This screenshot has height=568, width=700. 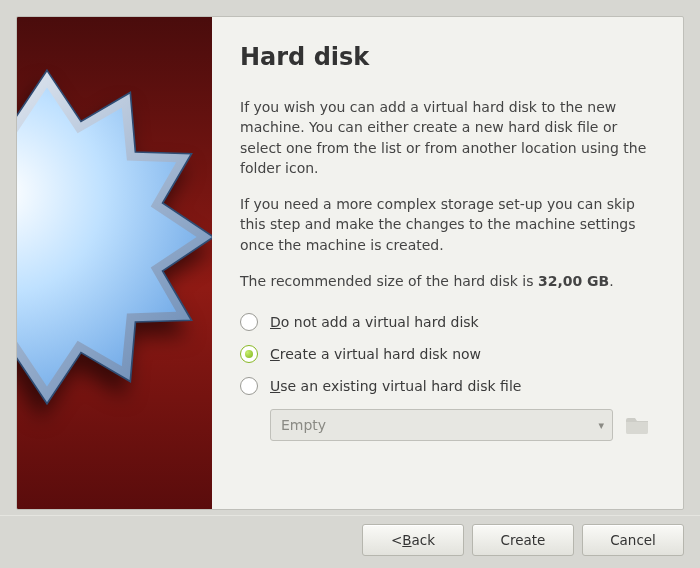 What do you see at coordinates (448, 57) in the screenshot?
I see `page-title: Hard disk` at bounding box center [448, 57].